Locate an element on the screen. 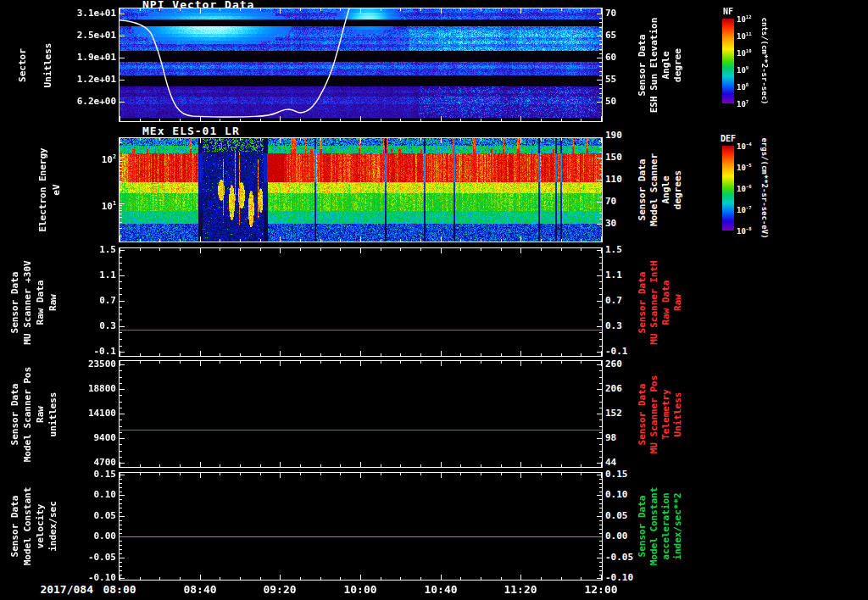  colorbar-tick-label: 1010 is located at coordinates (744, 53).